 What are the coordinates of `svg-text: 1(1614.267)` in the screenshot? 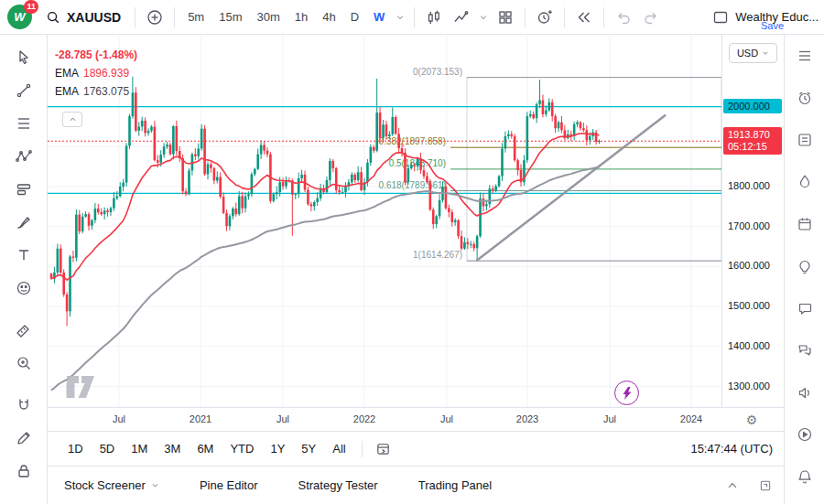 It's located at (438, 254).